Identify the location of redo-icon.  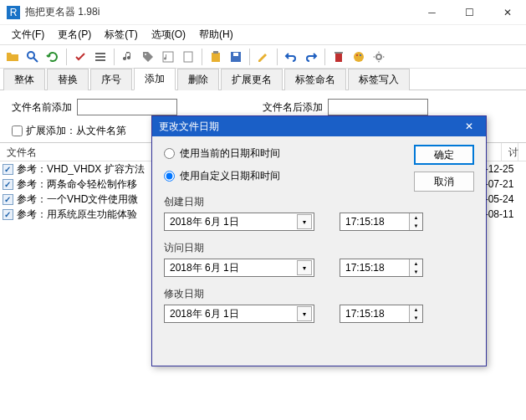
(311, 57).